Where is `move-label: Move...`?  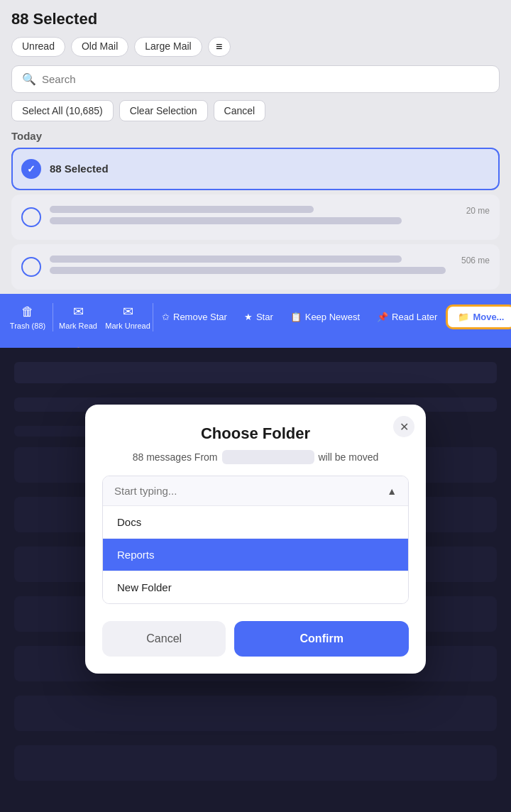
move-label: Move... is located at coordinates (488, 317).